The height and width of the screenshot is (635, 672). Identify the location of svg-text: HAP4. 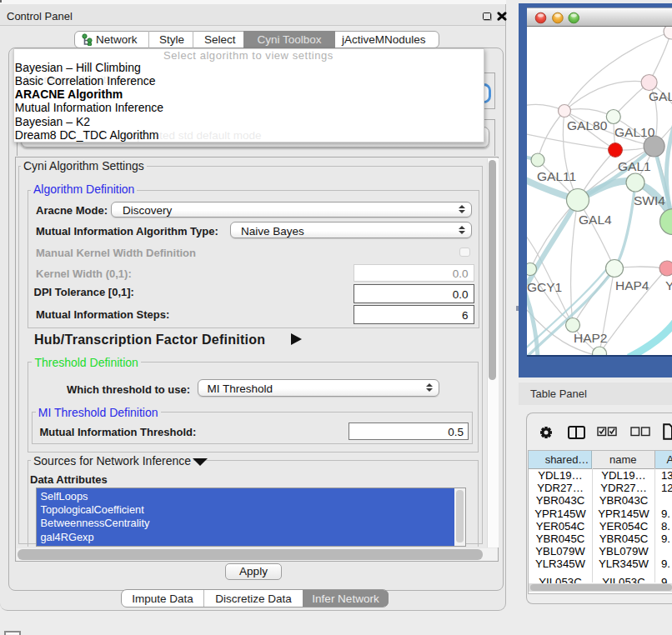
(632, 285).